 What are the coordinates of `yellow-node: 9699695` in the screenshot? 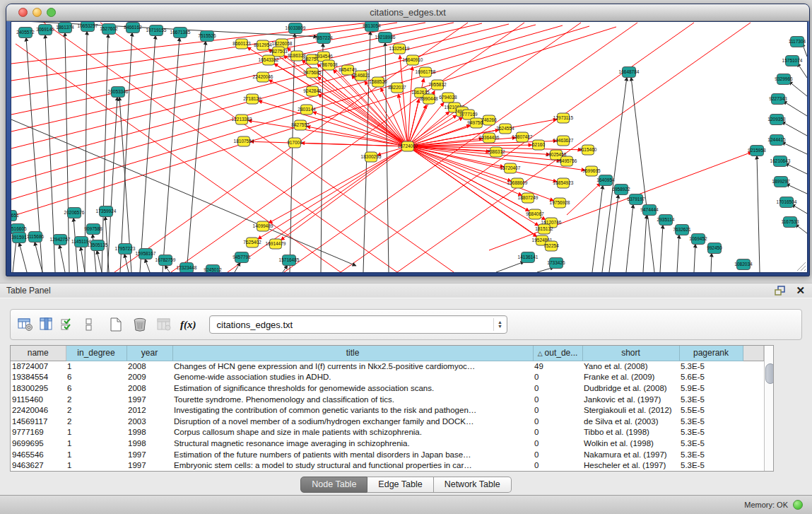 It's located at (592, 171).